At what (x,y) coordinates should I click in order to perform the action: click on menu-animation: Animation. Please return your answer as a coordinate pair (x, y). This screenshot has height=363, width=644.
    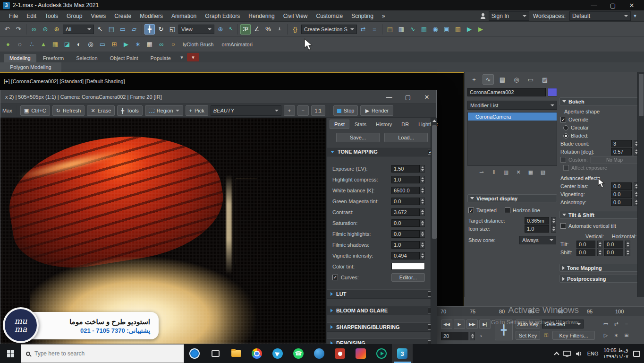
    Looking at the image, I should click on (184, 16).